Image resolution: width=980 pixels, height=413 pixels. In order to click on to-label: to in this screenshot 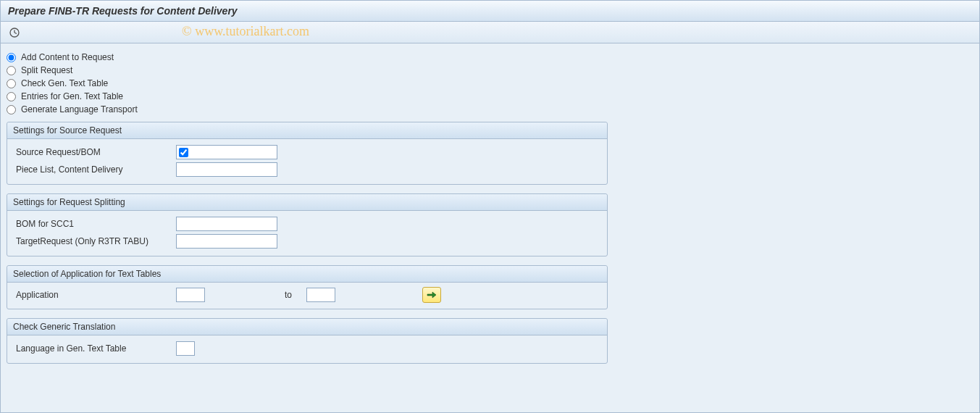, I will do `click(288, 295)`.